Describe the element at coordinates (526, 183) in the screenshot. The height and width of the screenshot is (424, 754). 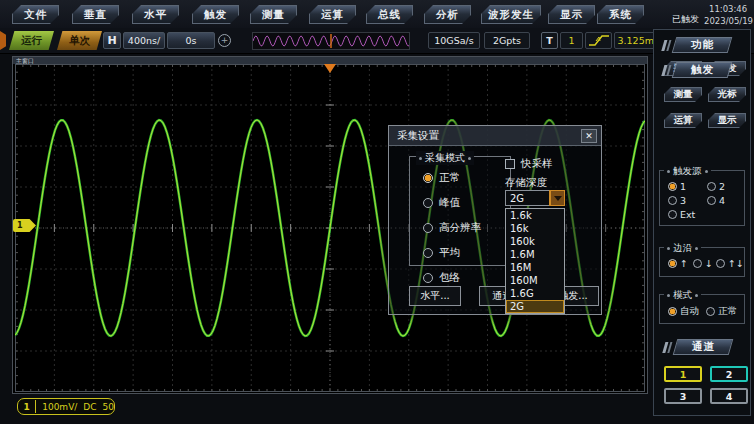
I see `memory-depth-label: 存储深度` at that location.